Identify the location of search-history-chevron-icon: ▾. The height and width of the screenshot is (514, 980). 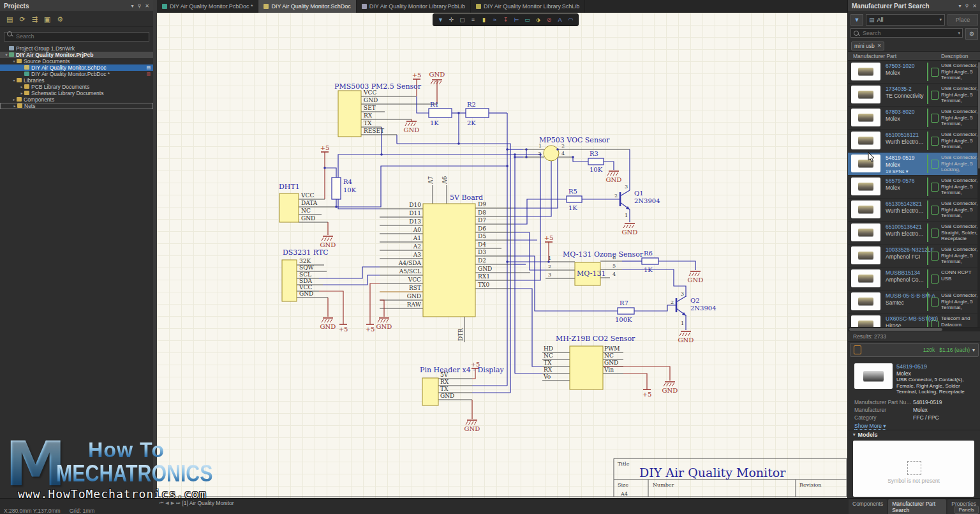
(959, 33).